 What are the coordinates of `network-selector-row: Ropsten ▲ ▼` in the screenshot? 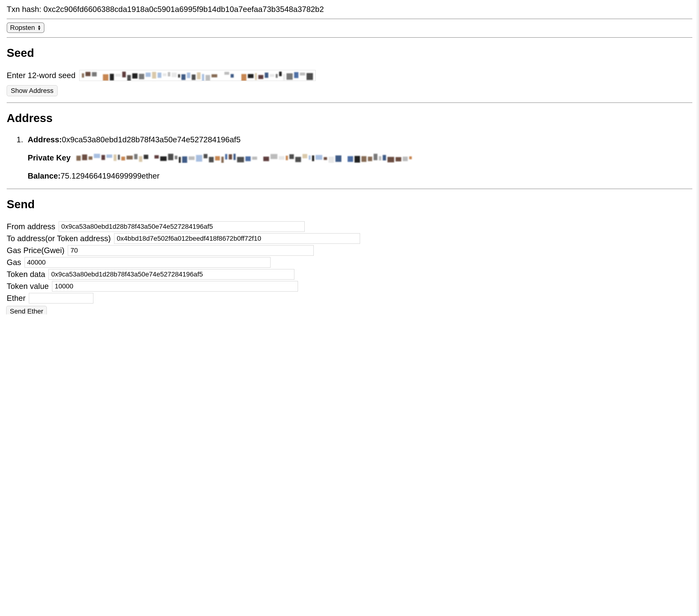 It's located at (350, 28).